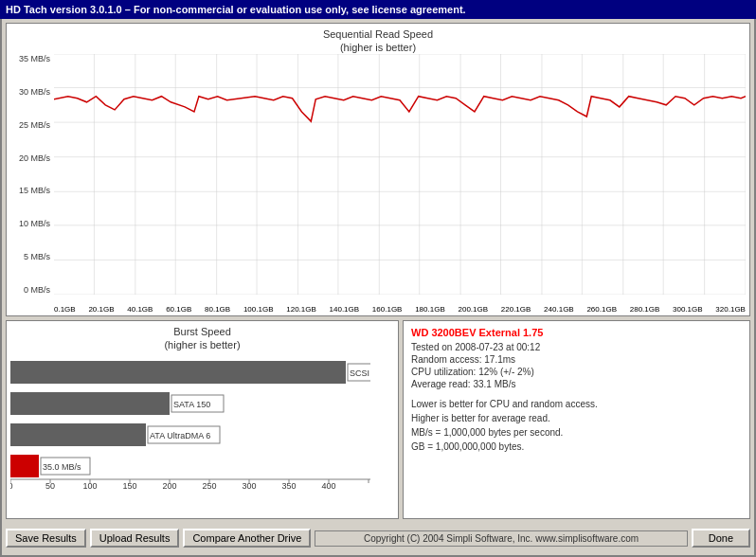 The image size is (756, 557). I want to click on svg-text: ATA UltraDMA 6, so click(180, 436).